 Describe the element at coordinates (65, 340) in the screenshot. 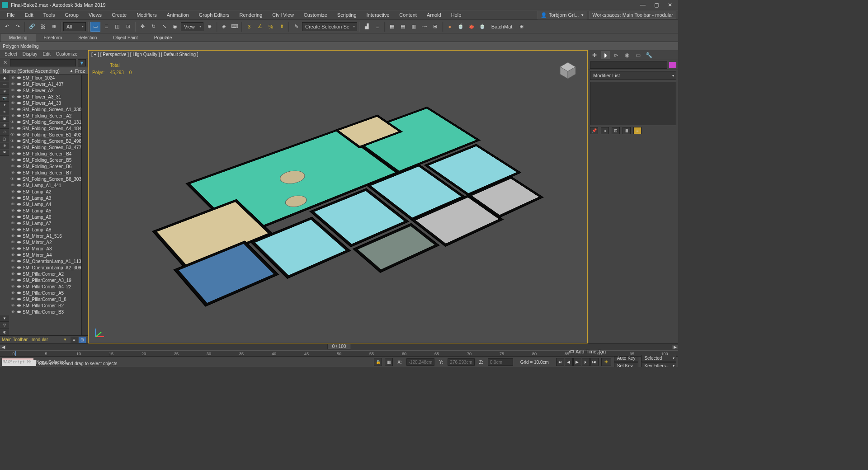

I see `chevron-down-icon: ▼` at that location.